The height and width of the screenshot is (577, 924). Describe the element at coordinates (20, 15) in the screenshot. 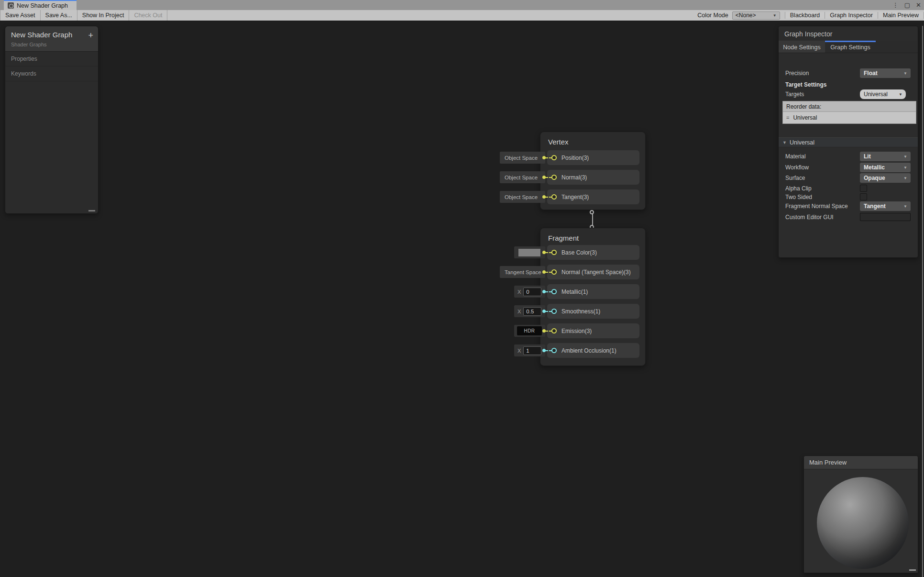

I see `save-asset-button: Save Asset` at that location.